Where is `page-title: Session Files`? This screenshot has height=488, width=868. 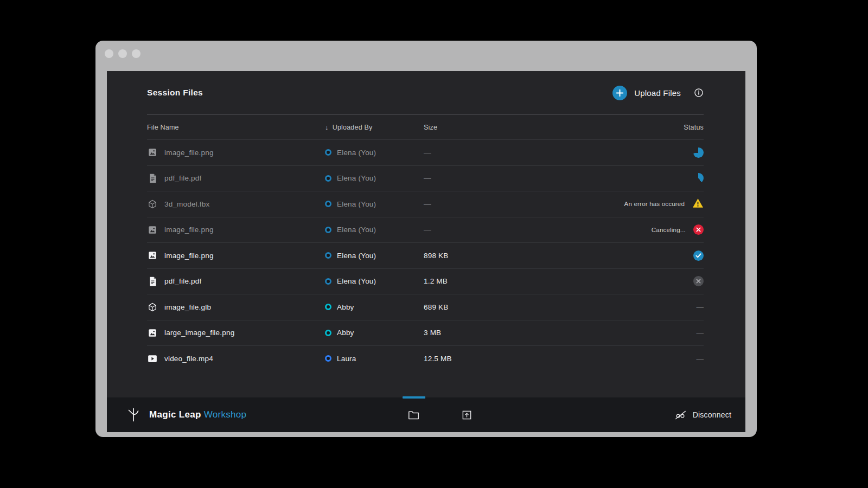 page-title: Session Files is located at coordinates (175, 93).